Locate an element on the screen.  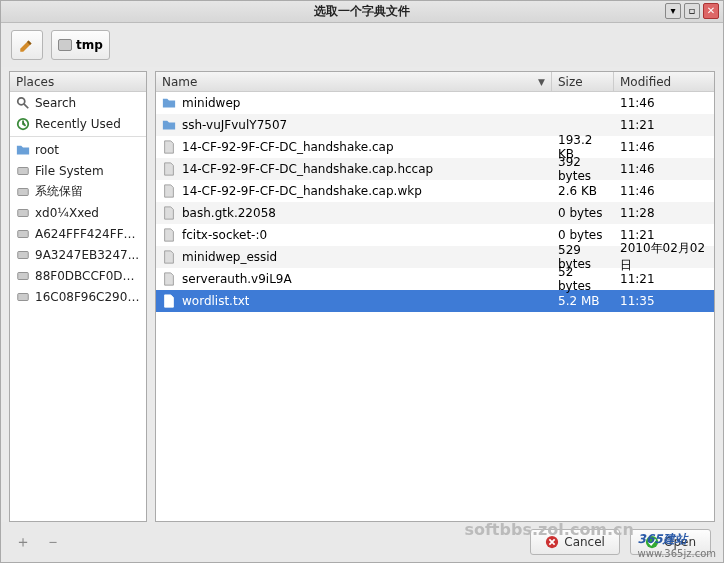
file-name: minidwep_essid is located at coordinates (230, 257).